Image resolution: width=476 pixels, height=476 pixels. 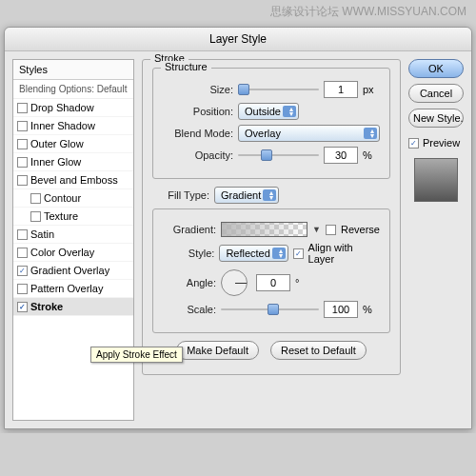 I want to click on reset-default-button: Reset to Default, so click(x=318, y=350).